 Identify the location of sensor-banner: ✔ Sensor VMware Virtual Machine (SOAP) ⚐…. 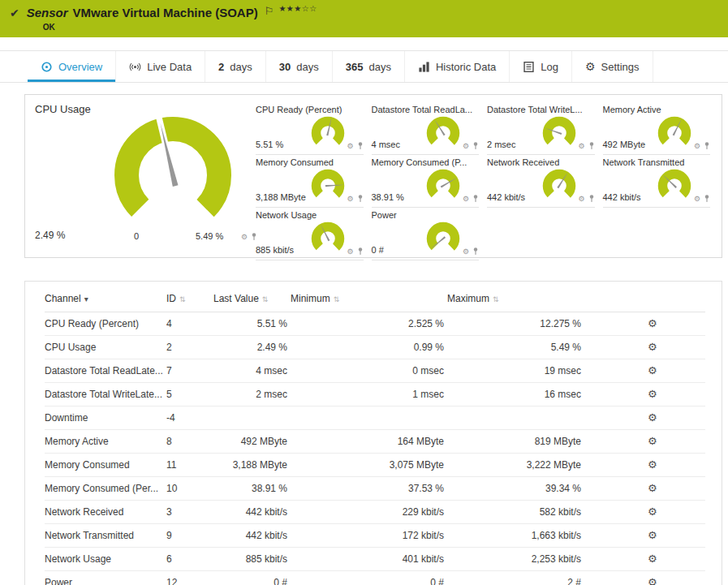
(364, 19).